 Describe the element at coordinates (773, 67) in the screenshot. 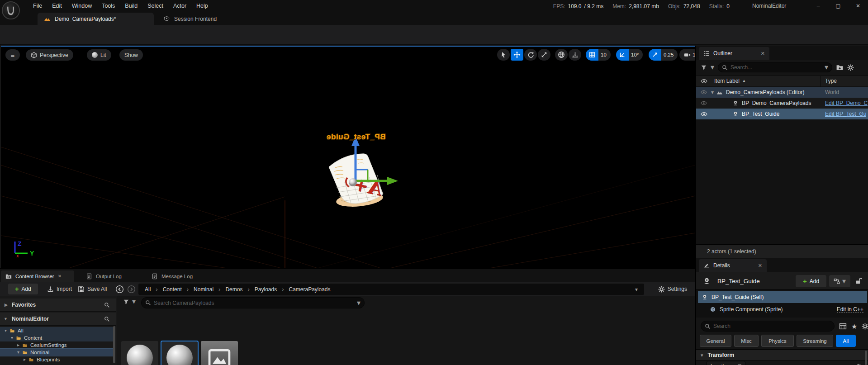

I see `outliner-search-input` at that location.